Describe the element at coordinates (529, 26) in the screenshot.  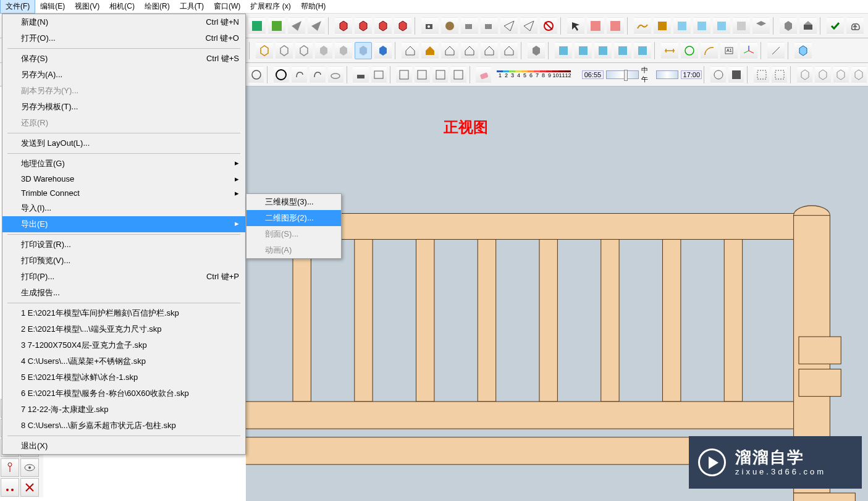
I see `tb-cam6-icon` at that location.